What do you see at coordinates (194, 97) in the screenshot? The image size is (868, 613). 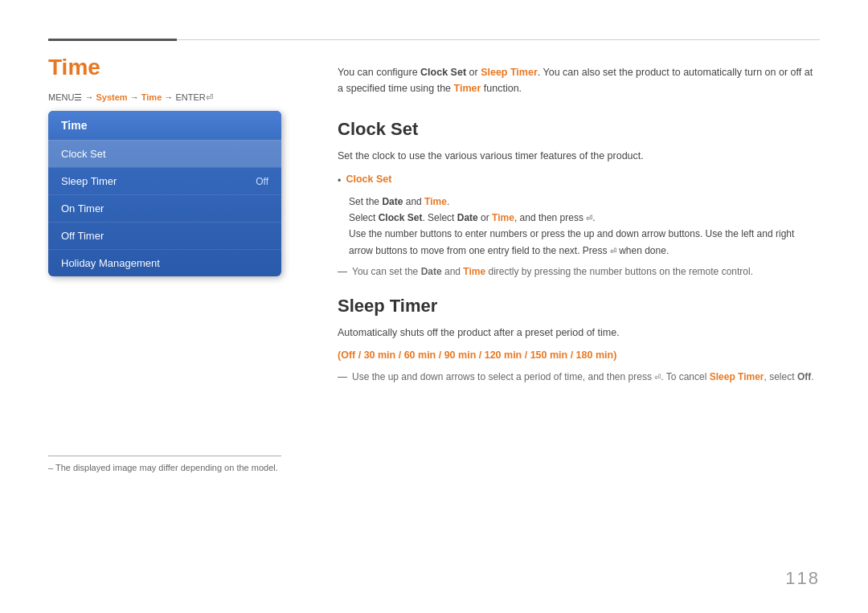 I see `menu-enter: ENTER⏎` at bounding box center [194, 97].